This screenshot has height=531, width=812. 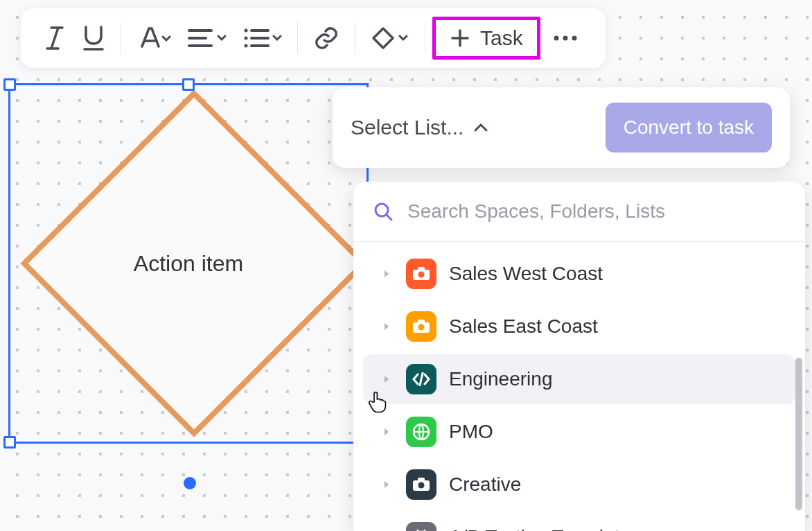 What do you see at coordinates (579, 521) in the screenshot?
I see `space-item: A/B Testing Template` at bounding box center [579, 521].